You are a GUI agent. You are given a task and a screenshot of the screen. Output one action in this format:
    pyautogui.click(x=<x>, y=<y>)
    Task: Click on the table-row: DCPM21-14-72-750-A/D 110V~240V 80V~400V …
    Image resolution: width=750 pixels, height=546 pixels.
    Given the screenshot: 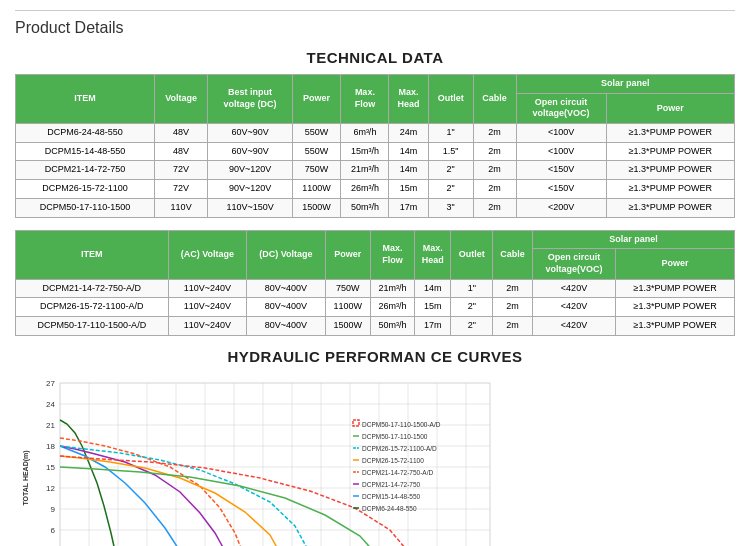 What is the action you would take?
    pyautogui.click(x=376, y=288)
    